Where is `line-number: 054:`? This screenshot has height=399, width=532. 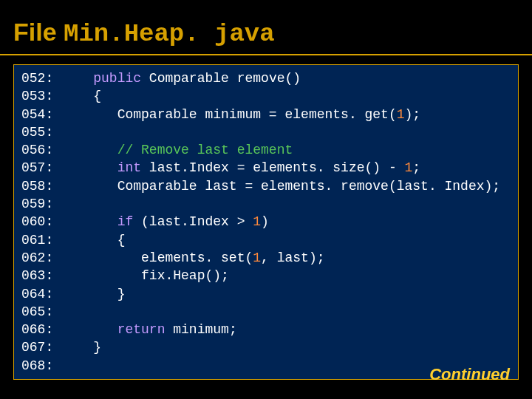
line-number: 054: is located at coordinates (37, 115).